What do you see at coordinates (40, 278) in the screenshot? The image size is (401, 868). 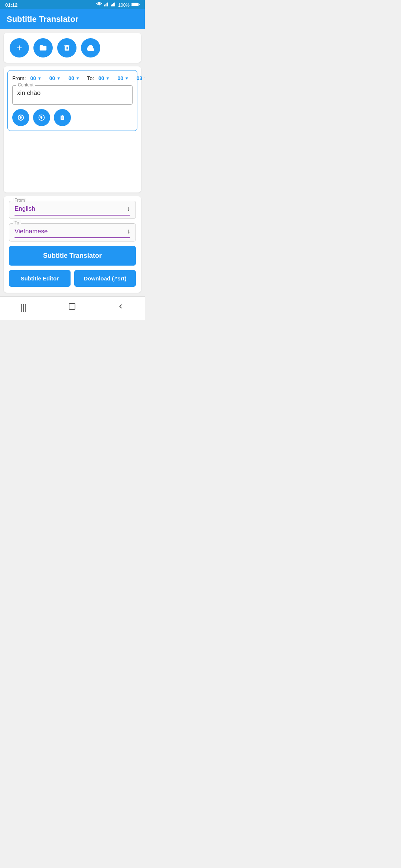 I see `subtitle-editor-button: Subtitle Editor` at bounding box center [40, 278].